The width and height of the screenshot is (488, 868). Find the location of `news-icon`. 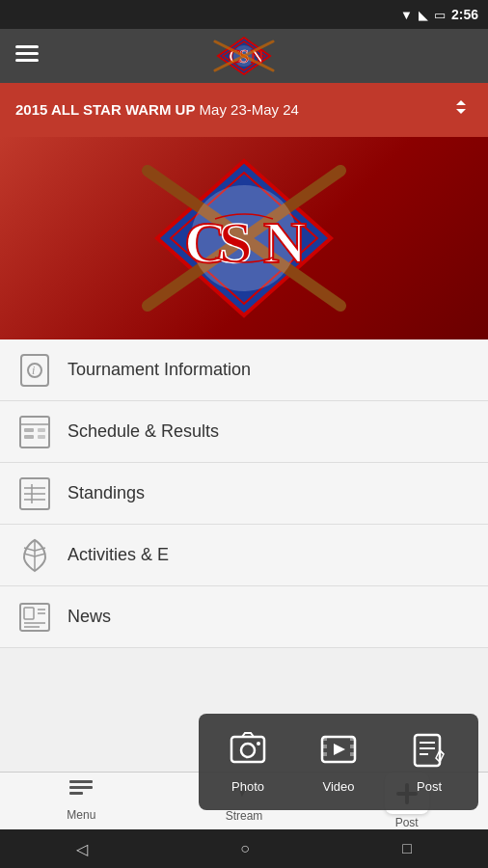

news-icon is located at coordinates (35, 617).